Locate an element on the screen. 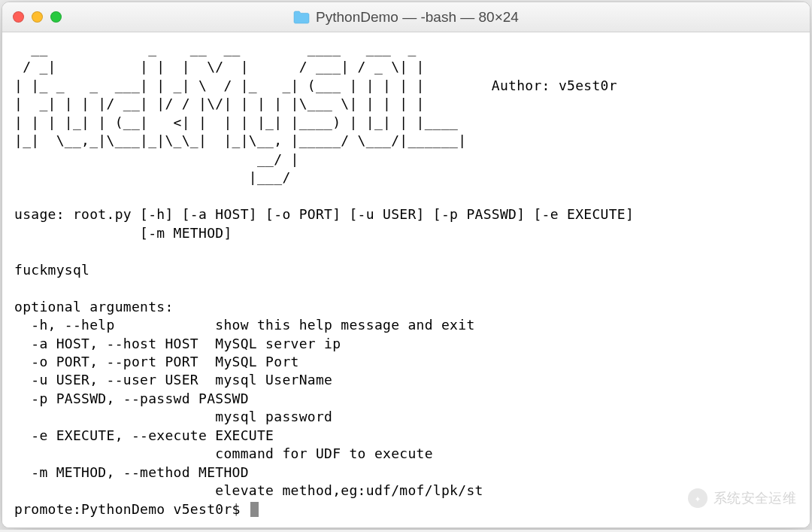 This screenshot has height=532, width=812. option-method-desc: elevate method,eg:udf/mof/lpk/st is located at coordinates (249, 491).